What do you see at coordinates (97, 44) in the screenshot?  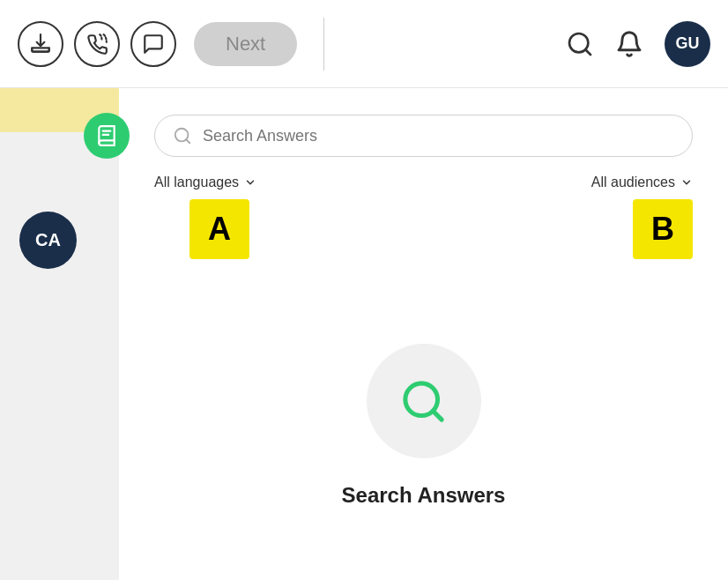 I see `phone-button` at bounding box center [97, 44].